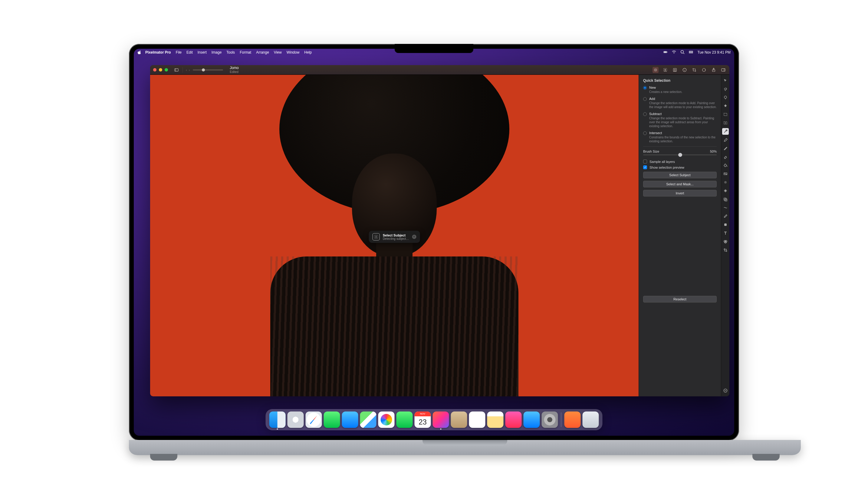  I want to click on dock: NOV 23, so click(434, 419).